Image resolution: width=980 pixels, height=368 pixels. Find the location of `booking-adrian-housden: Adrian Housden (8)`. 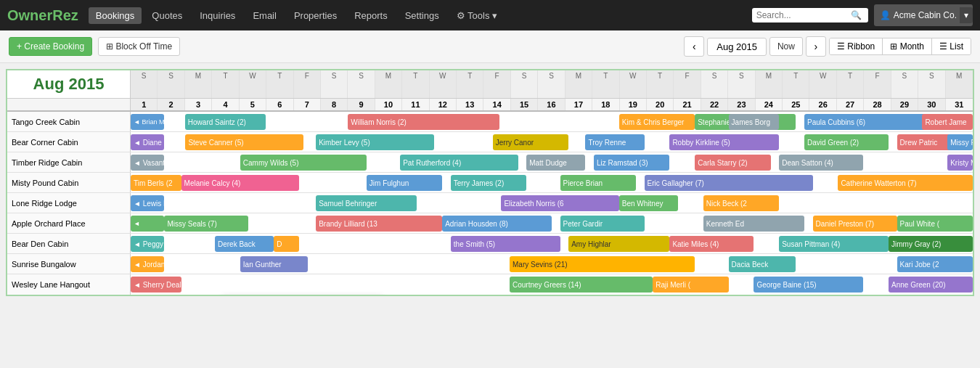

booking-adrian-housden: Adrian Housden (8) is located at coordinates (497, 224).